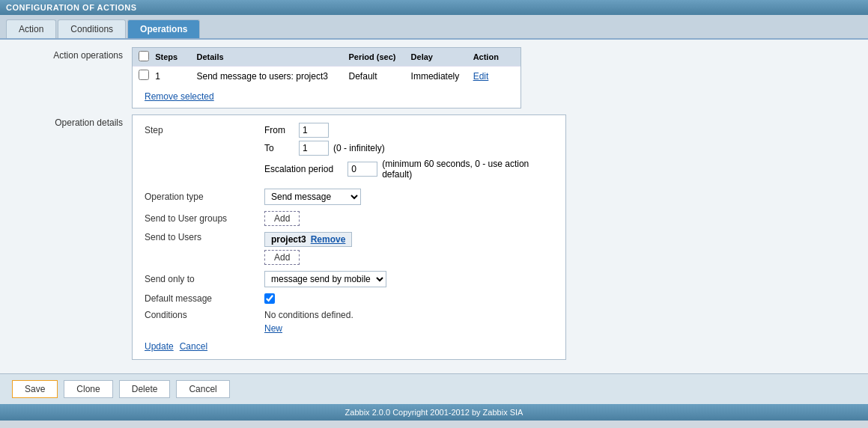 The image size is (868, 428). Describe the element at coordinates (434, 412) in the screenshot. I see `footer: Zabbix 2.0.0 Copyright 2001-2012 by Zabb…` at that location.